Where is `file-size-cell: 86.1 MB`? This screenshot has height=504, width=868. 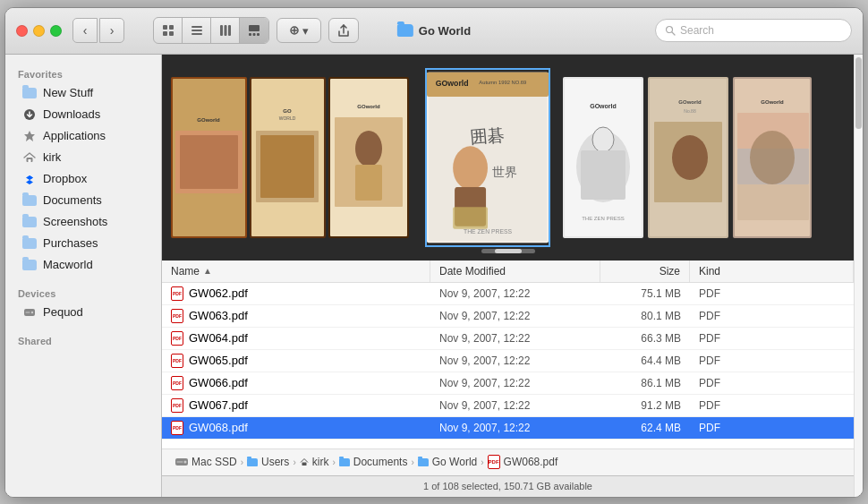
file-size-cell: 86.1 MB is located at coordinates (645, 383).